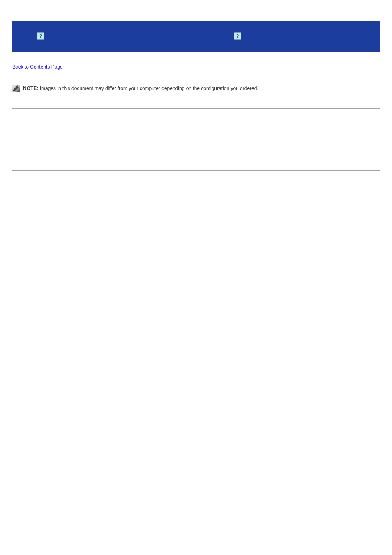 The height and width of the screenshot is (555, 392). I want to click on note-prefix: NOTE:, so click(30, 88).